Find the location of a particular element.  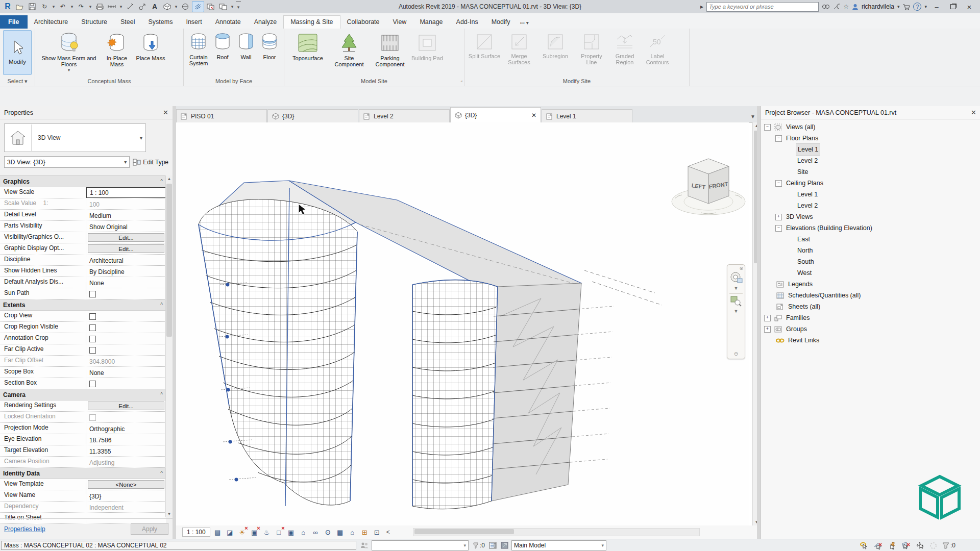

graphic-display-edit-button: Edit... is located at coordinates (126, 249).